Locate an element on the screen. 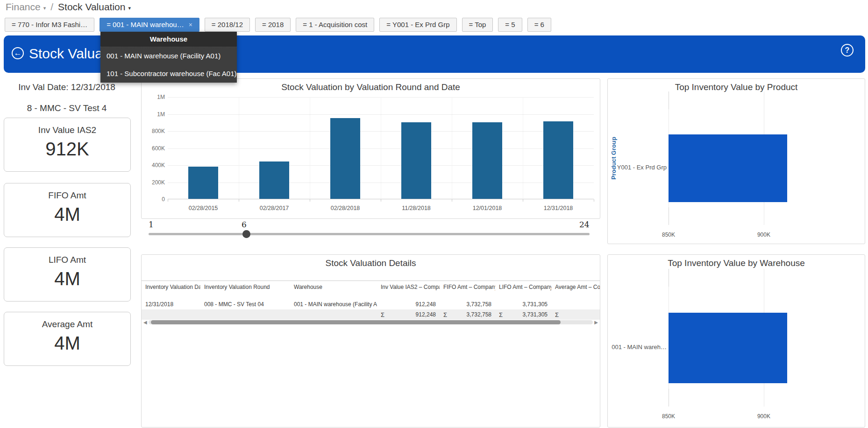 The width and height of the screenshot is (868, 428). breadcrumb-page-label: Stock Valuation is located at coordinates (92, 7).